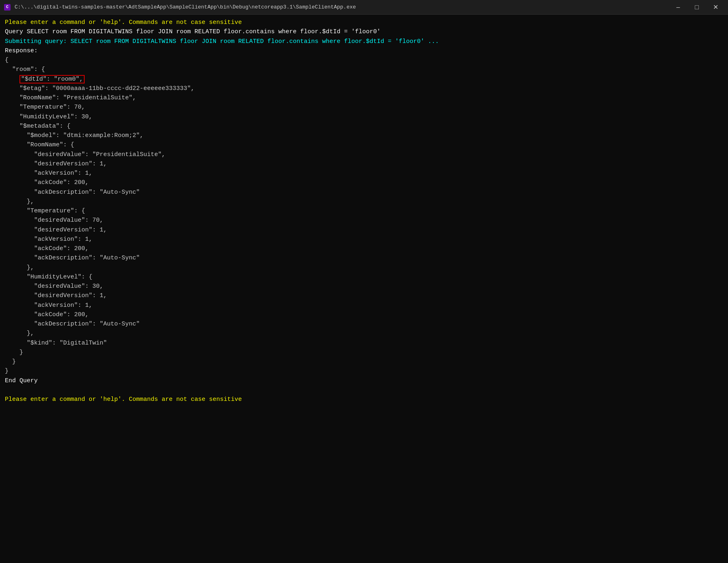 The height and width of the screenshot is (563, 728). Describe the element at coordinates (364, 306) in the screenshot. I see `json-ack-version-1c: "ackVersion": 1,` at that location.